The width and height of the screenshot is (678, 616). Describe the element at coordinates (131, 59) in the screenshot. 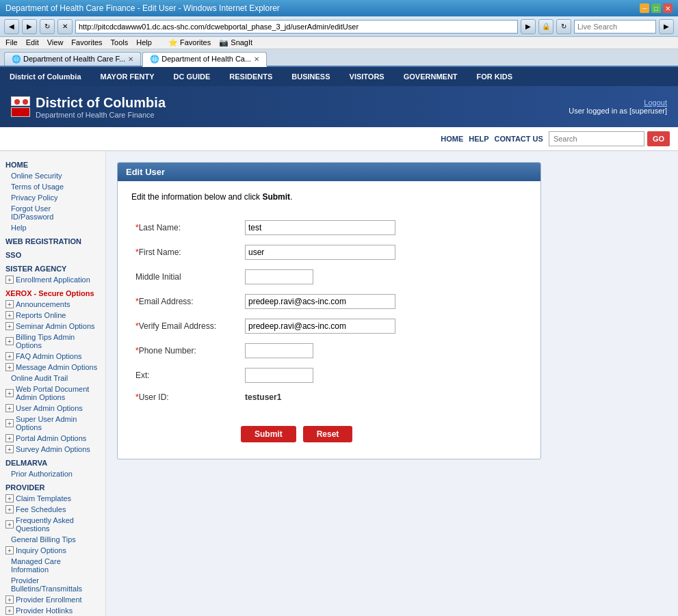

I see `tab-1-close: ✕` at that location.